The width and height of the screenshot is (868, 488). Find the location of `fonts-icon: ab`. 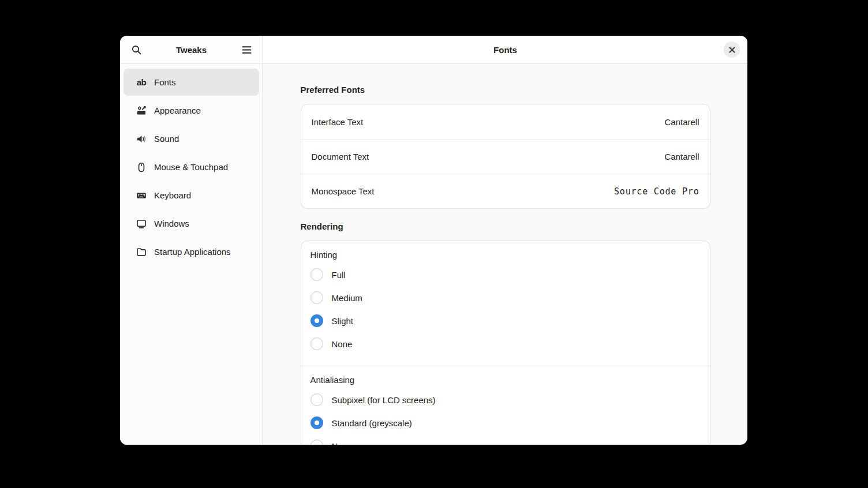

fonts-icon: ab is located at coordinates (141, 82).